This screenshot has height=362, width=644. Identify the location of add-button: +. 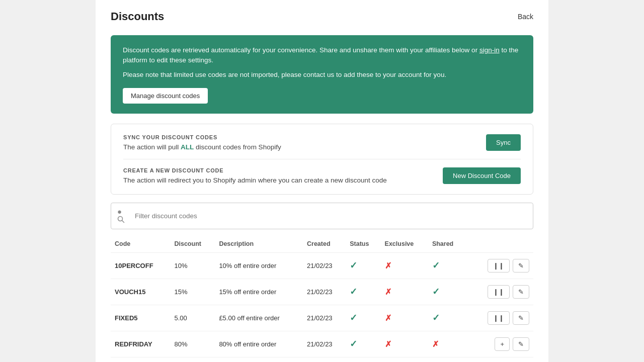
(502, 344).